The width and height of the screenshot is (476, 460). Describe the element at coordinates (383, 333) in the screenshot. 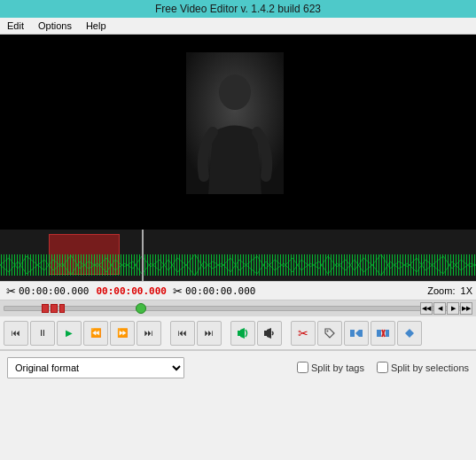

I see `delete-segment-icon` at that location.